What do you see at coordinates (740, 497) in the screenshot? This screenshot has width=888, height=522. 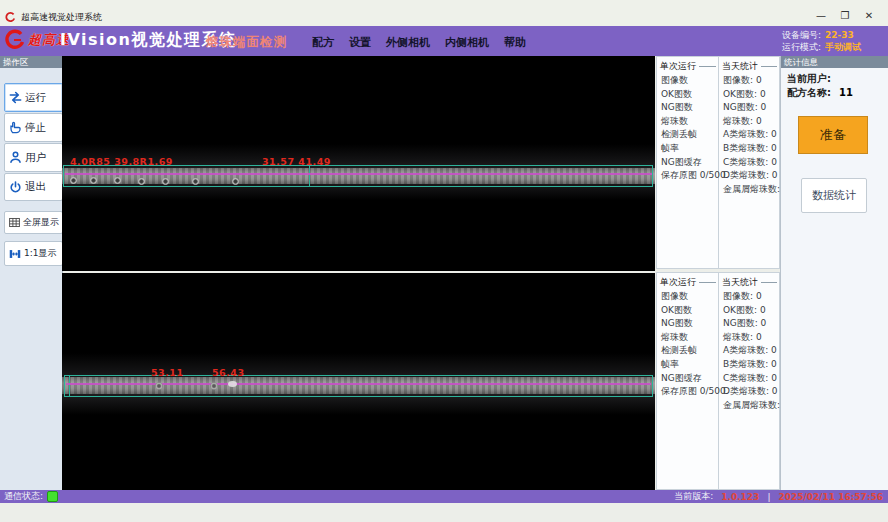 I see `version-value: 1.0.123` at bounding box center [740, 497].